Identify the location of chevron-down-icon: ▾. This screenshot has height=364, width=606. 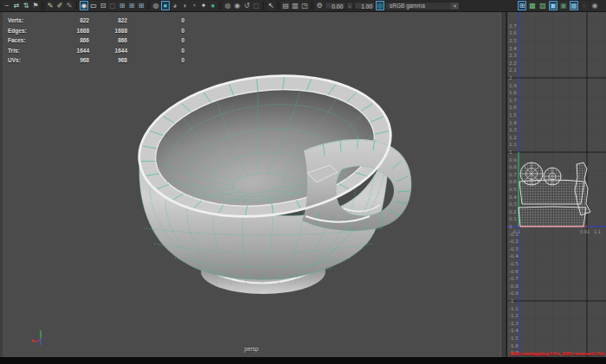
(455, 6).